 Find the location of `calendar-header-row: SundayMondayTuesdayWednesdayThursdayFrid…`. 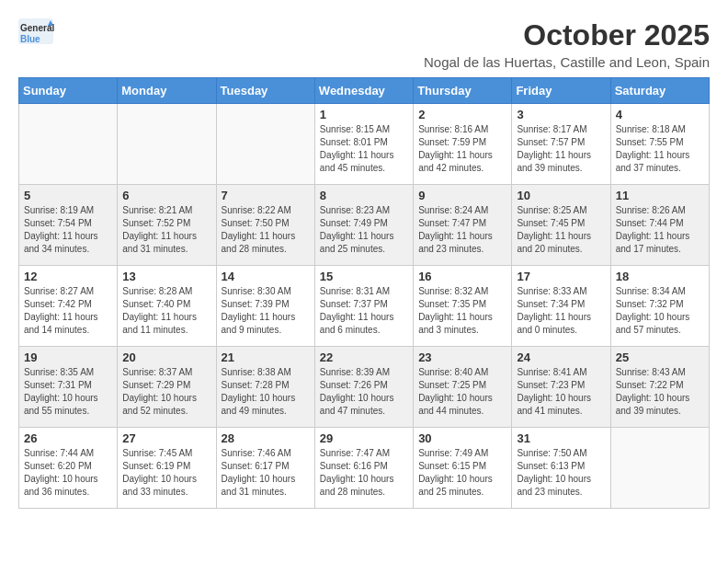

calendar-header-row: SundayMondayTuesdayWednesdayThursdayFrid… is located at coordinates (364, 91).